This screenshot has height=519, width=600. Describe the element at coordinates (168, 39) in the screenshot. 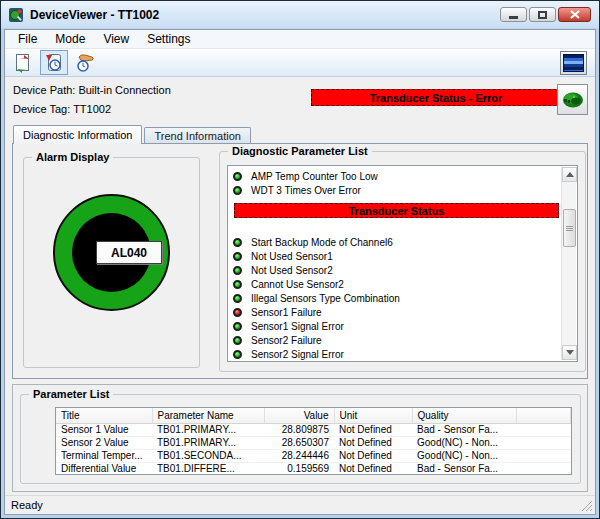

I see `menu-settings: Settings` at that location.